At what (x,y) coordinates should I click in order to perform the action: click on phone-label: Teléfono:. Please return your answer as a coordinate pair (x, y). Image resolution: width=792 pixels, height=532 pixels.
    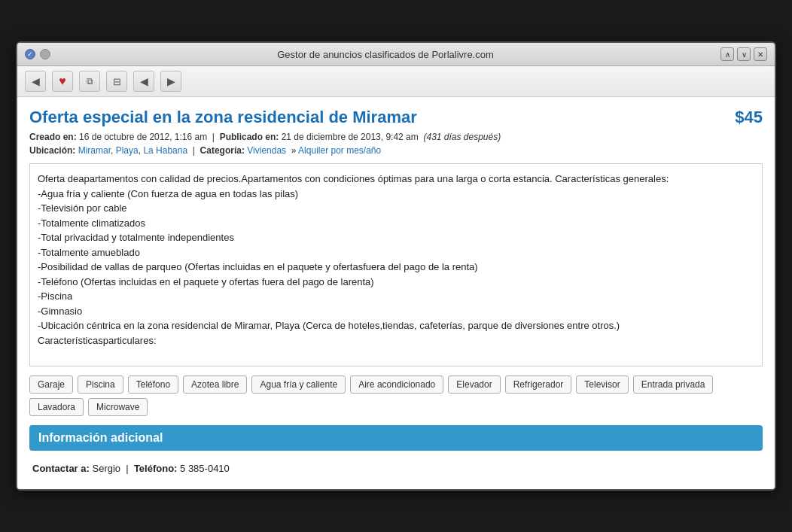
    Looking at the image, I should click on (156, 468).